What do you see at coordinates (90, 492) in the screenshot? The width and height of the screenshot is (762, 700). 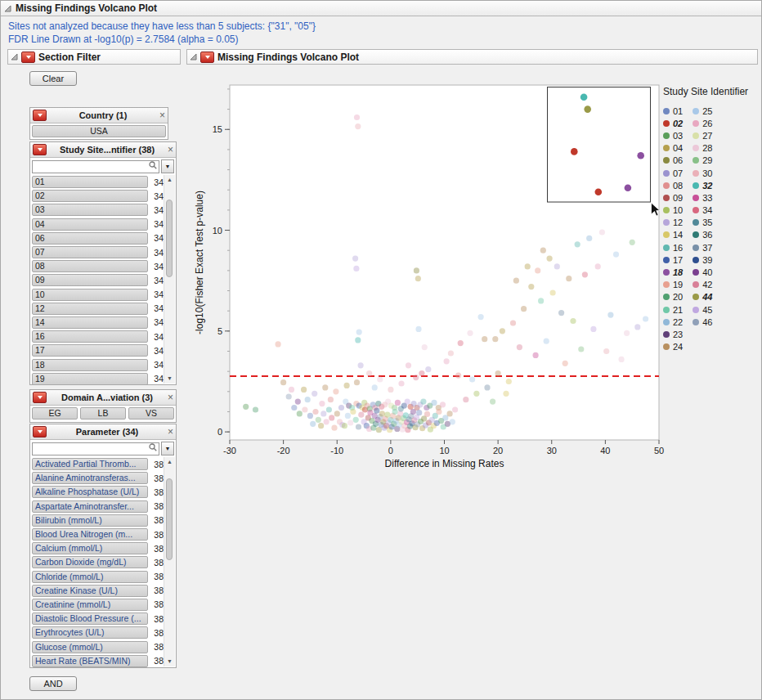 I see `filter-item: Alkaline Phosphatase (U/L)` at bounding box center [90, 492].